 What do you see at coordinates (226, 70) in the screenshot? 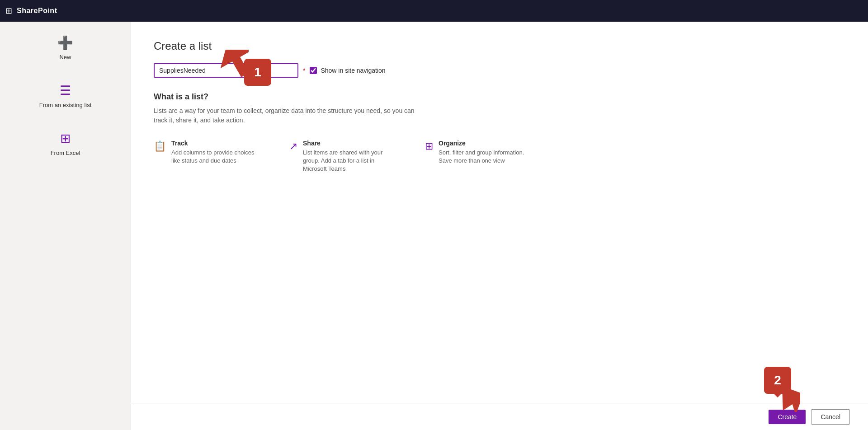
I see `list-name-input` at bounding box center [226, 70].